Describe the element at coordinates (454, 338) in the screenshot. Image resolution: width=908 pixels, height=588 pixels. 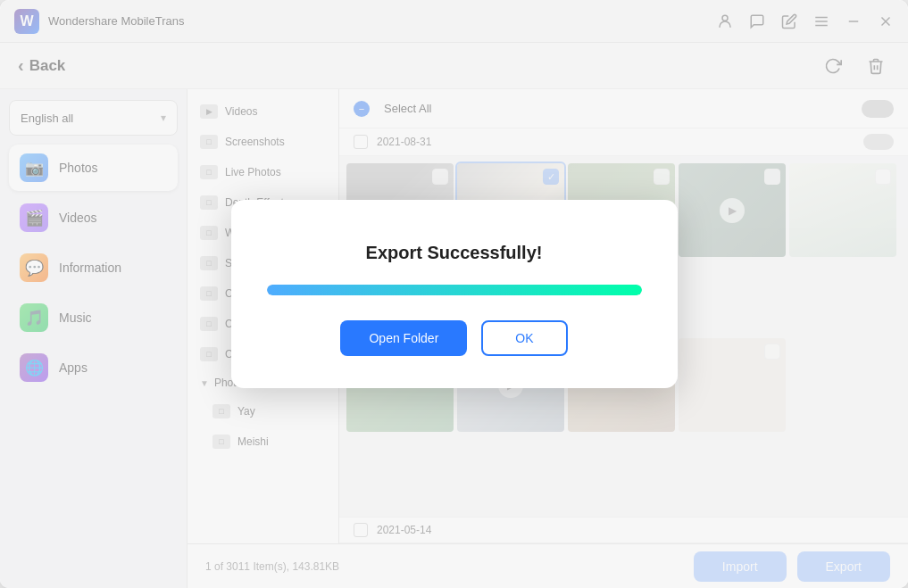
I see `modal-actions: Open Folder OK` at that location.